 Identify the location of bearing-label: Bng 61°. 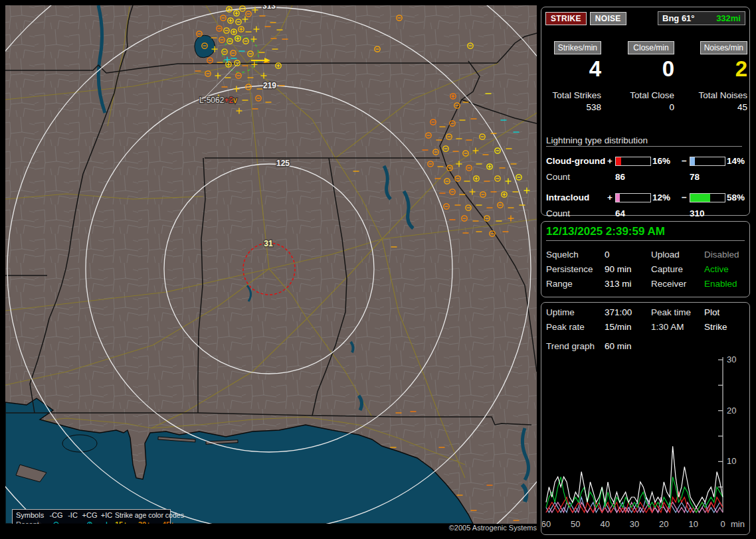
(679, 19).